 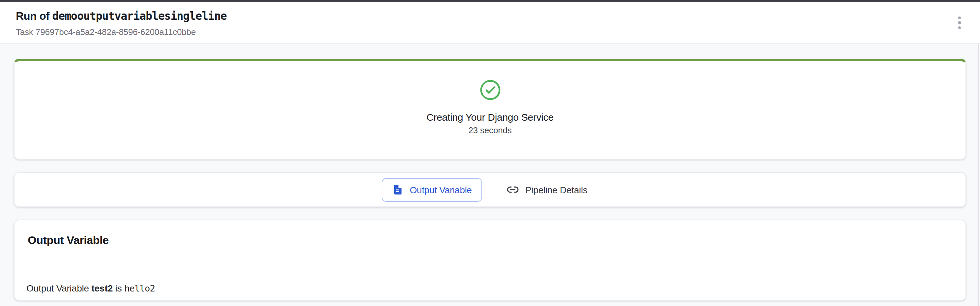 What do you see at coordinates (121, 23) in the screenshot?
I see `header-text: Run of demooutputvariablesingleline Task…` at bounding box center [121, 23].